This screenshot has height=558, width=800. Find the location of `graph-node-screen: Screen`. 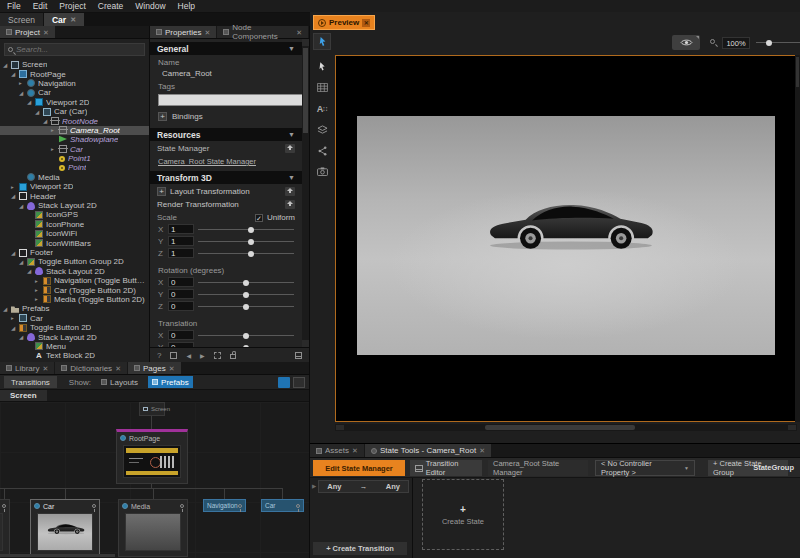

graph-node-screen: Screen is located at coordinates (152, 409).